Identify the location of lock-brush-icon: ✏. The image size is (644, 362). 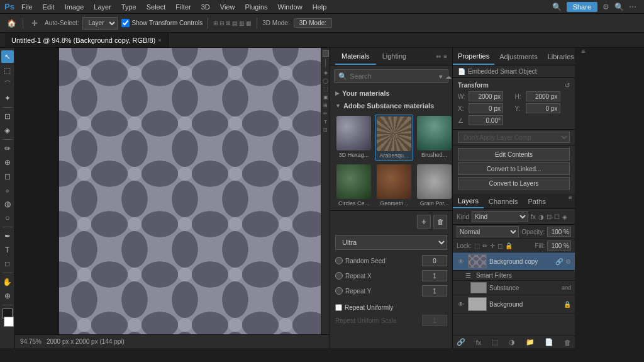
(485, 246).